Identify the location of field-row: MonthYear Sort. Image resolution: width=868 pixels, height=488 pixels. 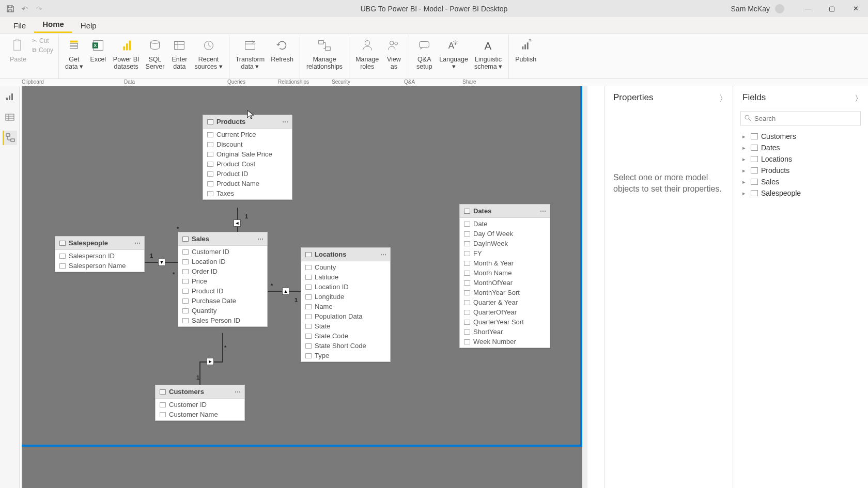
(505, 292).